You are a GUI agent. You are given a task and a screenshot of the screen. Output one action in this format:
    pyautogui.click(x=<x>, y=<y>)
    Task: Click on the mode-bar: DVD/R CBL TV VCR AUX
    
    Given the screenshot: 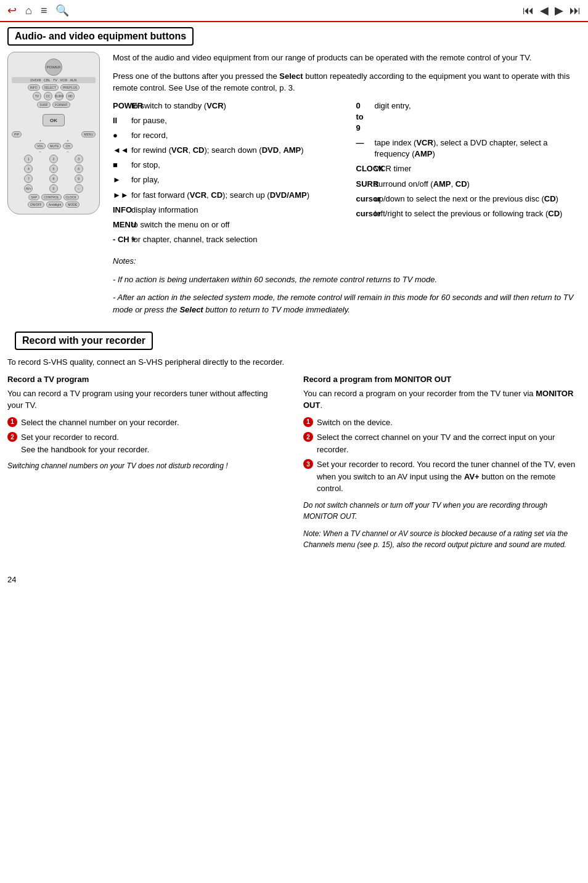 What is the action you would take?
    pyautogui.click(x=54, y=80)
    